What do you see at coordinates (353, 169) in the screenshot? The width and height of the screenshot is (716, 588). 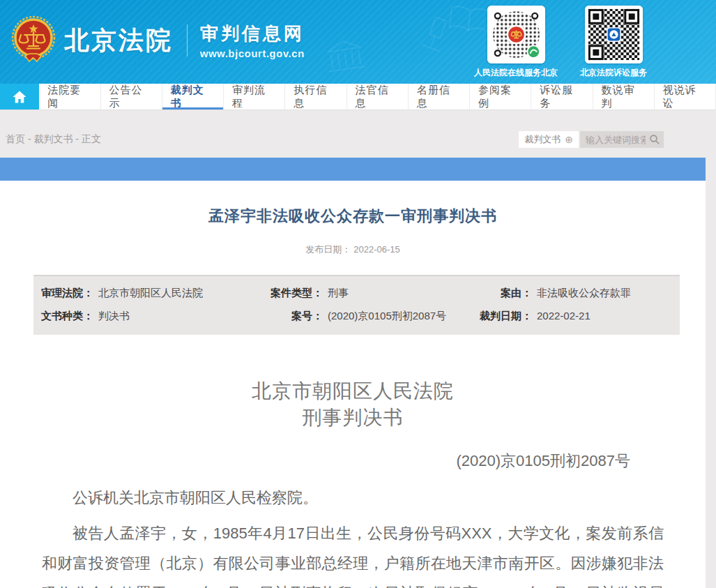 I see `accent-bar` at bounding box center [353, 169].